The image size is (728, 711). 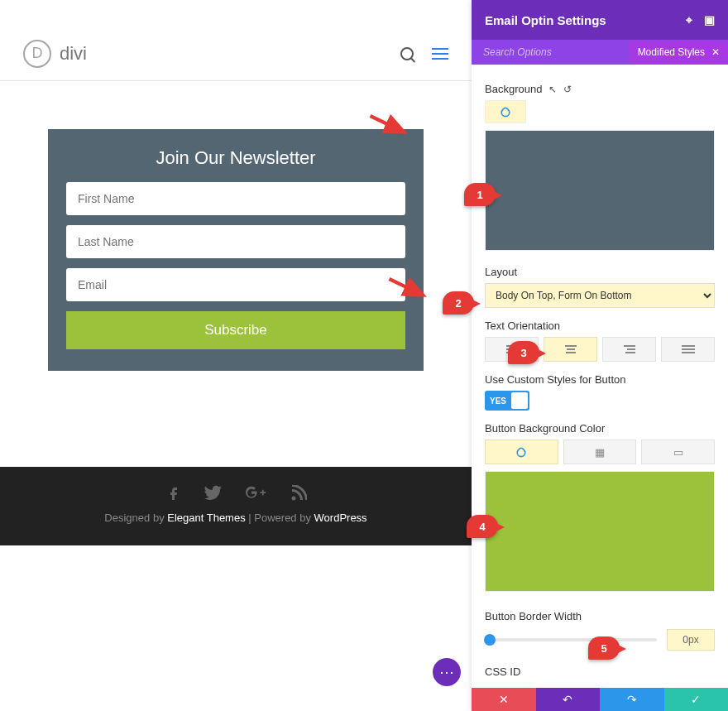 I want to click on custom-button-styles-label: Use Custom Styles for Button, so click(x=600, y=379).